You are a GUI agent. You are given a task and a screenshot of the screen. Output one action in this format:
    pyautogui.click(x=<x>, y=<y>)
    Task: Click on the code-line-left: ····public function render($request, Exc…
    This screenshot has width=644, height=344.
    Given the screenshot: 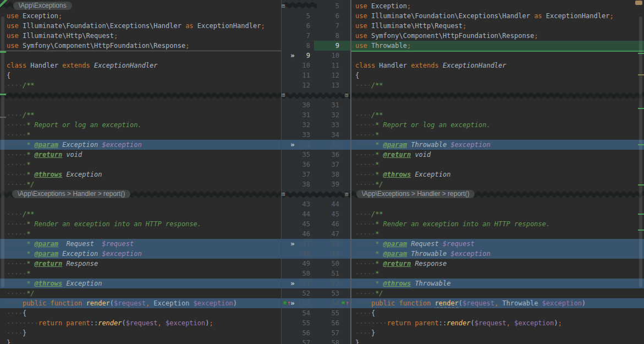 What is the action you would take?
    pyautogui.click(x=141, y=303)
    